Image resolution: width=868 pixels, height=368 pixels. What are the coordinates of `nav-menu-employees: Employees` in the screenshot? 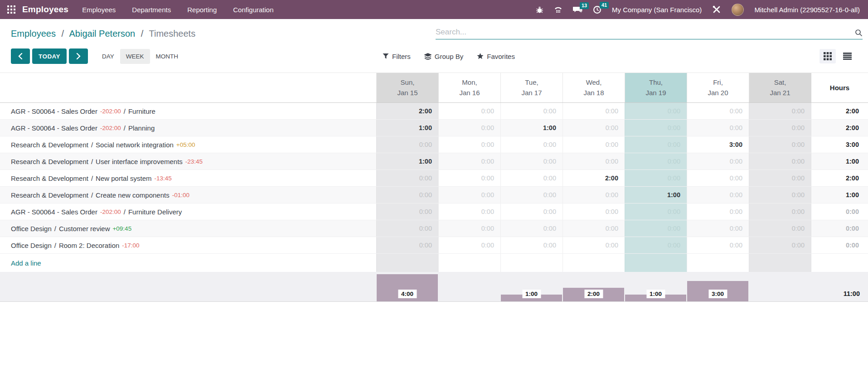 It's located at (99, 10).